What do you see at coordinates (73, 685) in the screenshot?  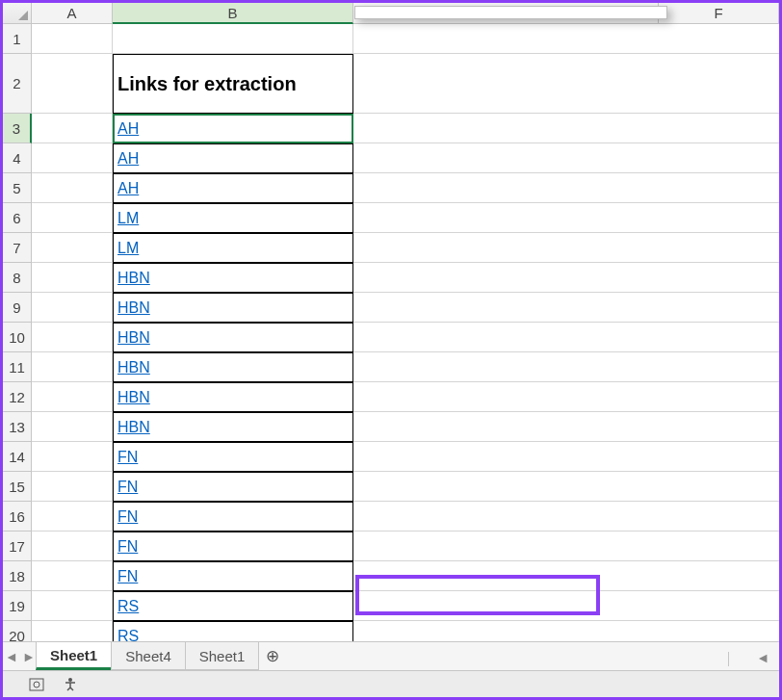 I see `accessibility-status` at bounding box center [73, 685].